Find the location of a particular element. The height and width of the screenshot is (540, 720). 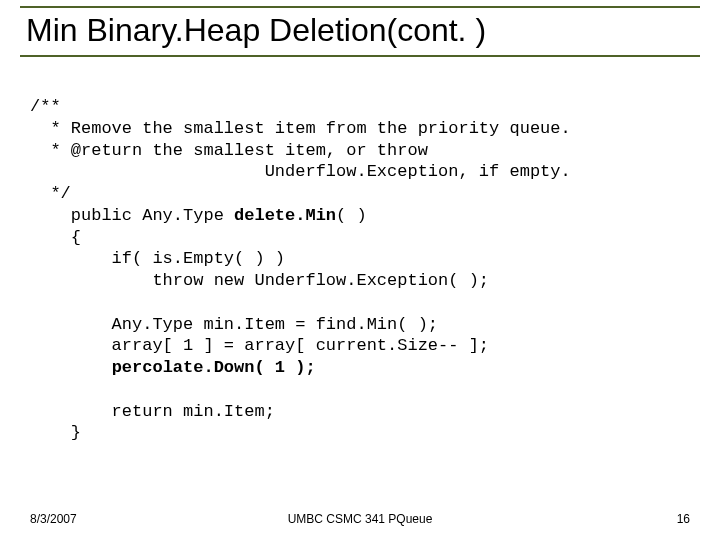

code-line: public Any.Type is located at coordinates (132, 216).